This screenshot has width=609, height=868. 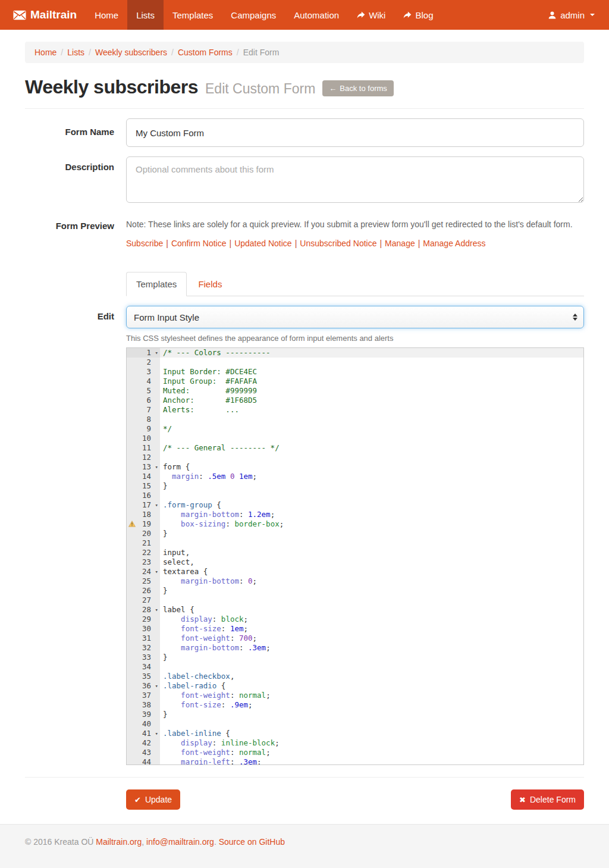 What do you see at coordinates (338, 243) in the screenshot?
I see `preview-link-unsubscribed-notice: Unsubscribed Notice` at bounding box center [338, 243].